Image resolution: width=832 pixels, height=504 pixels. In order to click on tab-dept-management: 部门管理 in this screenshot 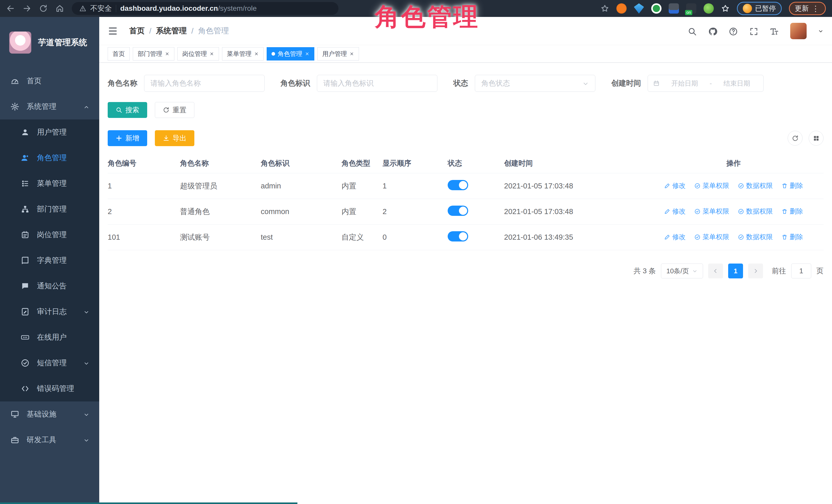, I will do `click(153, 54)`.